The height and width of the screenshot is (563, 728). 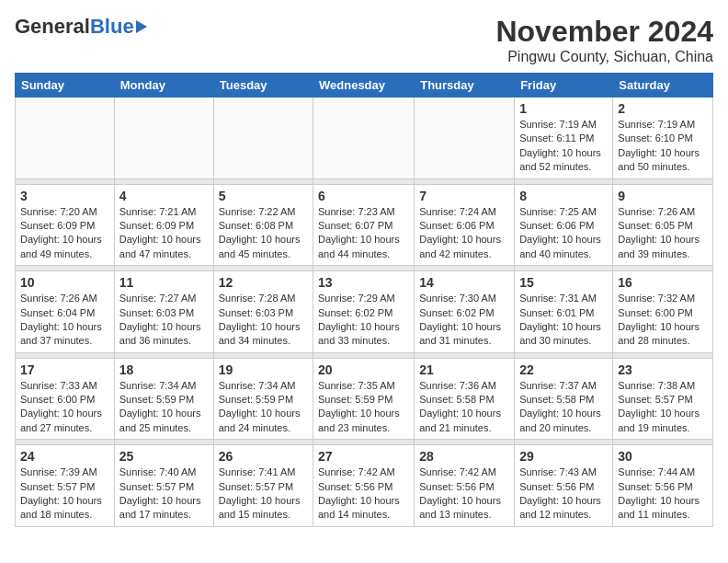 I want to click on day-info: Sunrise: 7:44 AM Sunset: 5:56 PM Dayligh…, so click(x=663, y=494).